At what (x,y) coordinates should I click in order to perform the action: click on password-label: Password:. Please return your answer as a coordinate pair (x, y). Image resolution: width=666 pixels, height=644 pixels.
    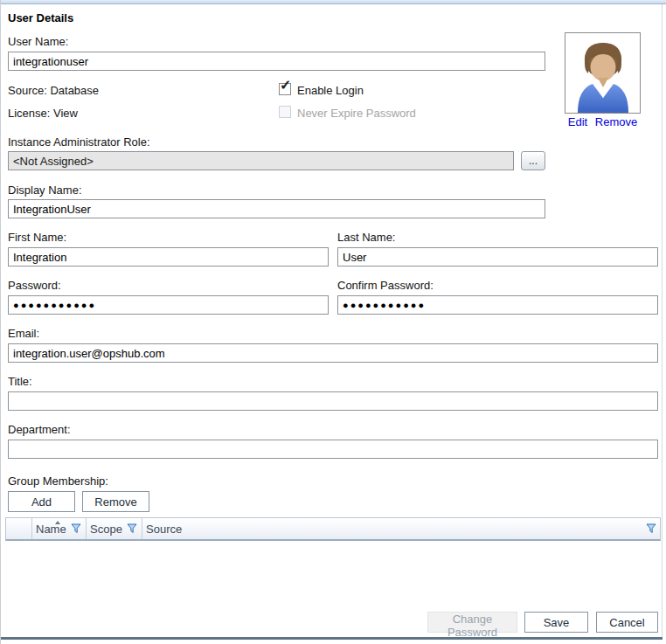
    Looking at the image, I should click on (35, 285).